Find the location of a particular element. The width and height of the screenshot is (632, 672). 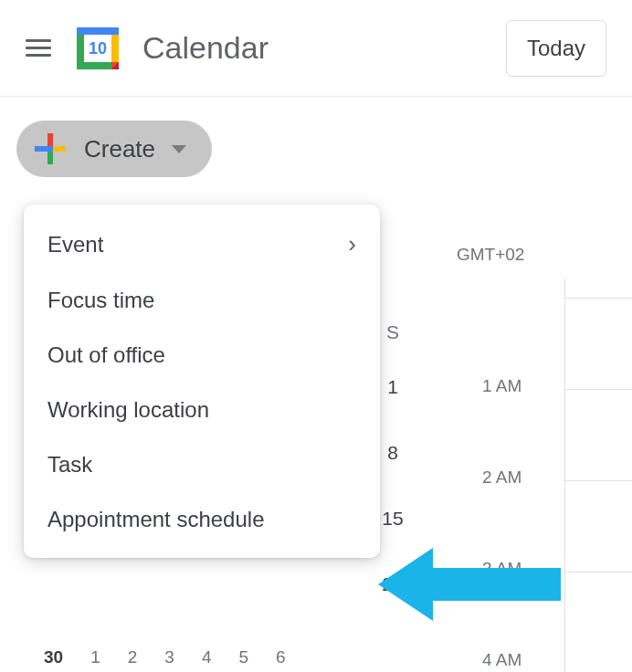

menu-item-label: Out of office is located at coordinates (106, 355).